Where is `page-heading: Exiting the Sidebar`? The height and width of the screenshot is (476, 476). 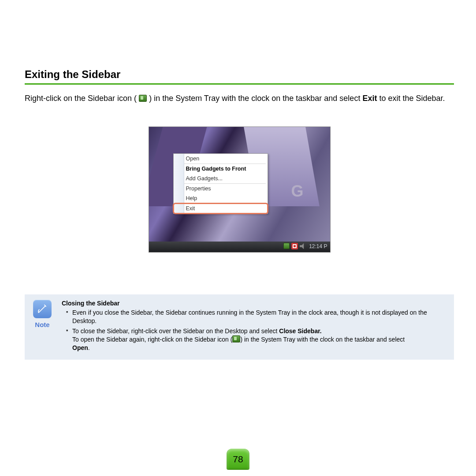
page-heading: Exiting the Sidebar is located at coordinates (239, 74).